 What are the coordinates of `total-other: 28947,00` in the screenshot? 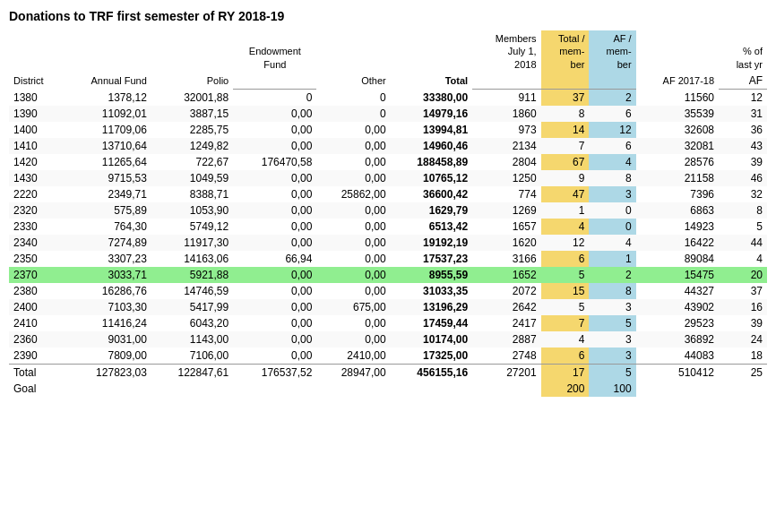 It's located at (353, 373).